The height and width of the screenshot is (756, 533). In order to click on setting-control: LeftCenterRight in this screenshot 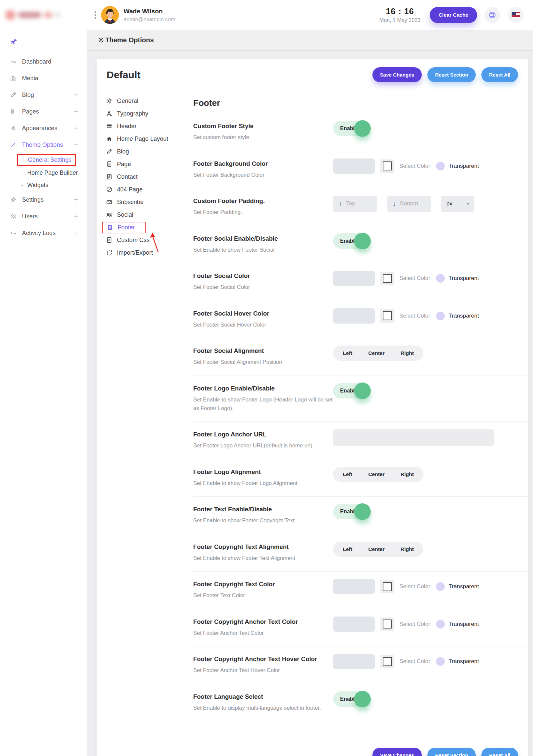, I will do `click(414, 549)`.